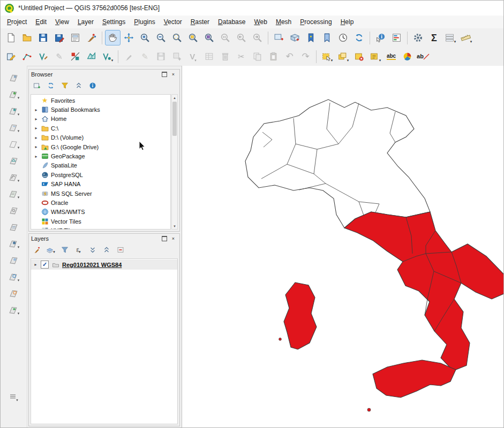 Image resolution: width=504 pixels, height=428 pixels. I want to click on pan-to-selection-button, so click(129, 37).